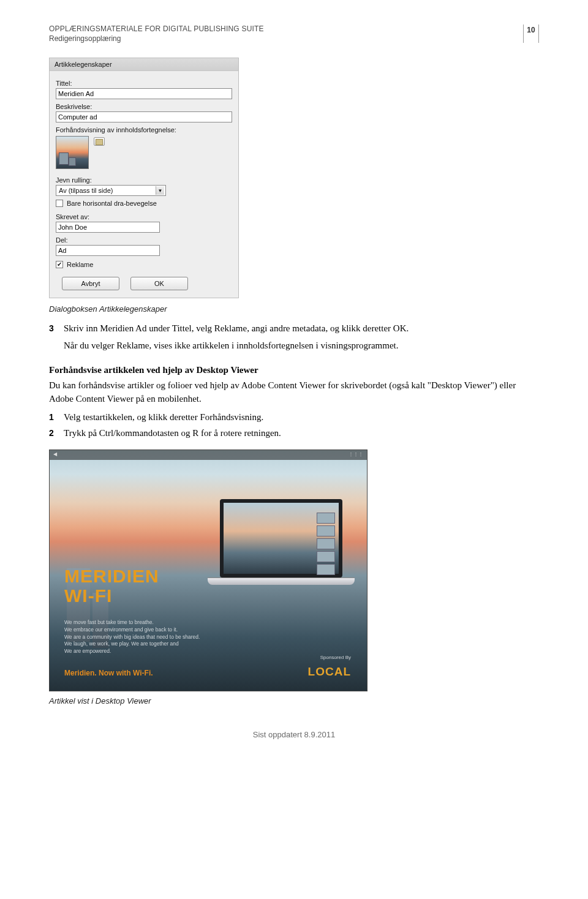 The width and height of the screenshot is (588, 899). What do you see at coordinates (144, 65) in the screenshot?
I see `dialog-title: Artikkelegenskaper` at bounding box center [144, 65].